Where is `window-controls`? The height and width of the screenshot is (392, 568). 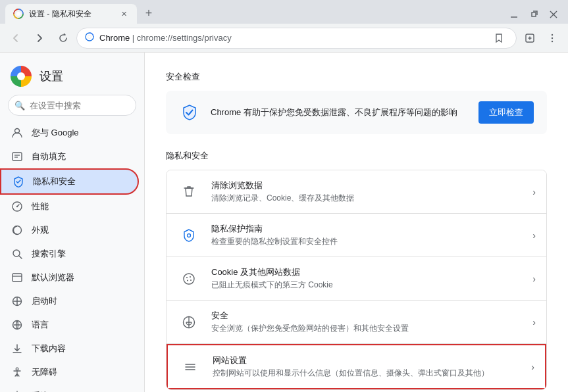 window-controls is located at coordinates (536, 16).